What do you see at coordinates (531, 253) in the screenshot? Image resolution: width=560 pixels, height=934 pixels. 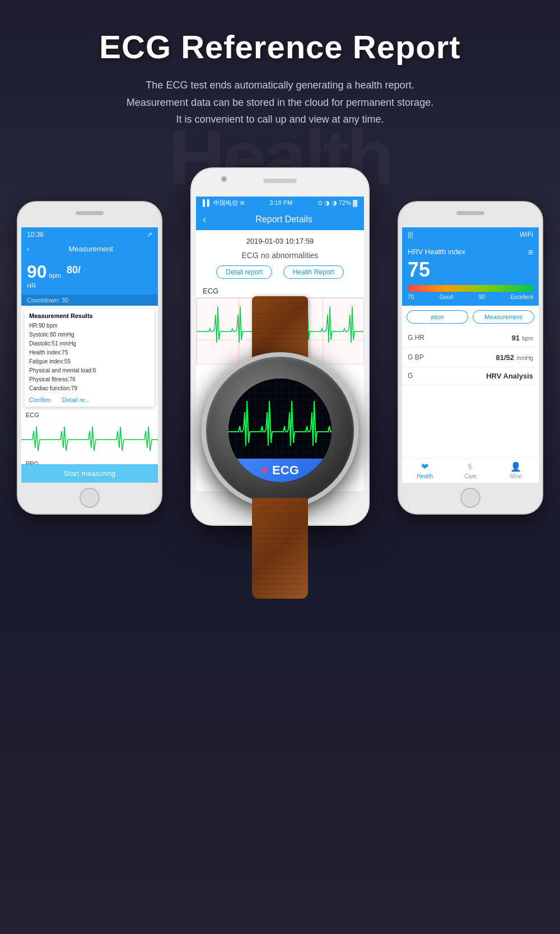 I see `right-list-icon: ≡` at bounding box center [531, 253].